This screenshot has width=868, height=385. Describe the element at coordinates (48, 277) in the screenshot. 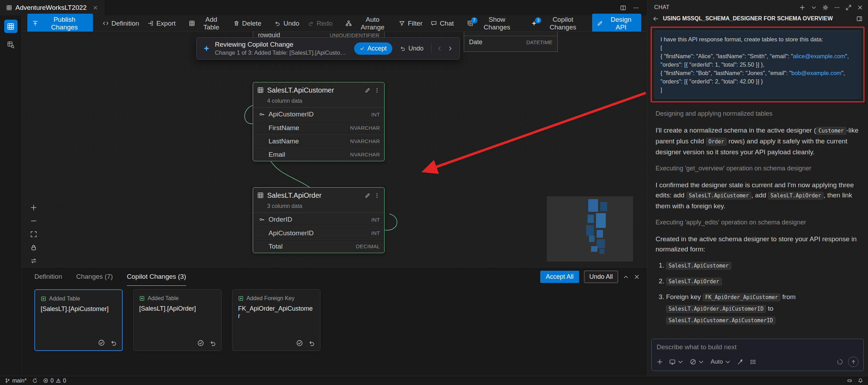

I see `panel-tab-definition: Definition` at that location.